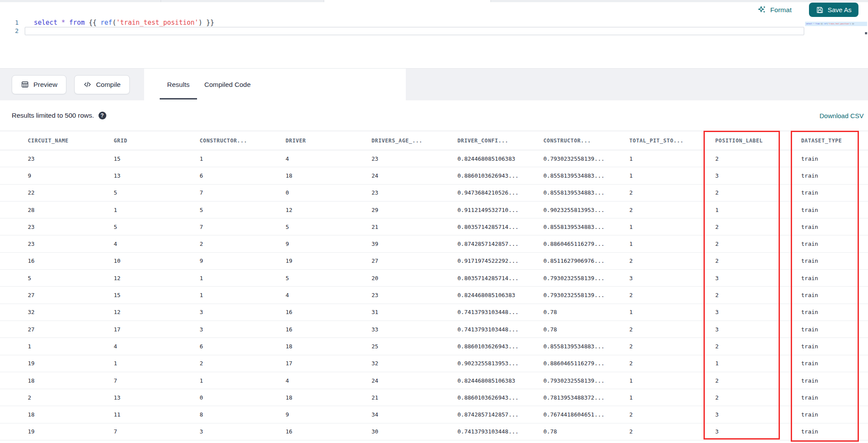 The width and height of the screenshot is (868, 443). I want to click on table-row: 213018210.8860103626943...0.781395348837…, so click(434, 398).